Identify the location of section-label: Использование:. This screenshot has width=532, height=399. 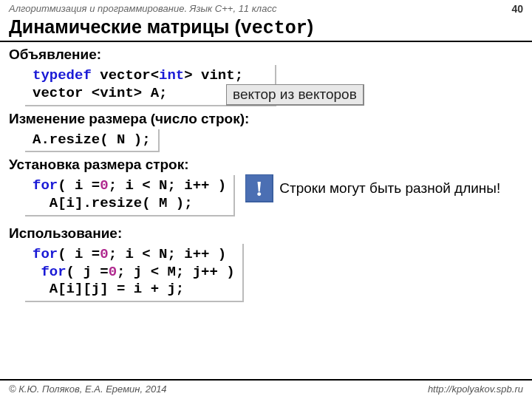
(266, 233).